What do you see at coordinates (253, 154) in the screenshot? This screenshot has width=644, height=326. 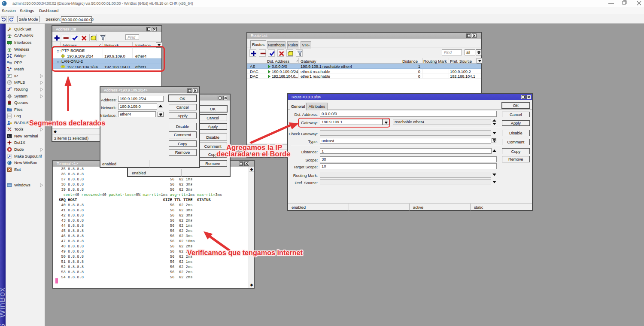 I see `annotation-agregamos-line2: declarada en el Borde` at bounding box center [253, 154].